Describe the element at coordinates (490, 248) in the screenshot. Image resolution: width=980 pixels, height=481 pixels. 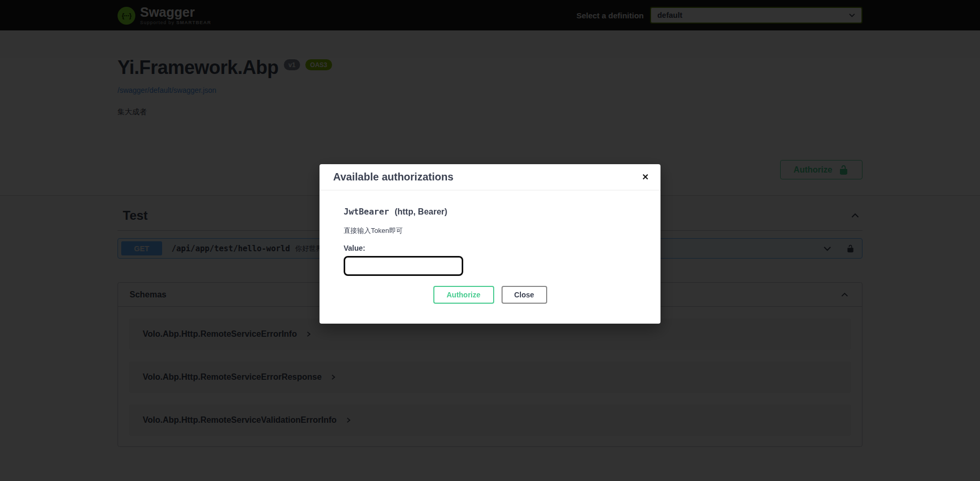
I see `value-label: Value:` at that location.